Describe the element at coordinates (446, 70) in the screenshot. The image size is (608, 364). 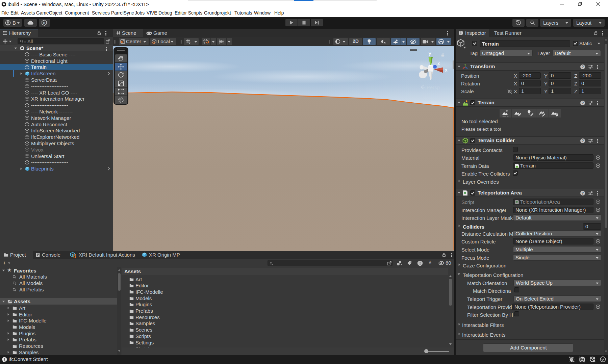
I see `svg-text: x` at that location.